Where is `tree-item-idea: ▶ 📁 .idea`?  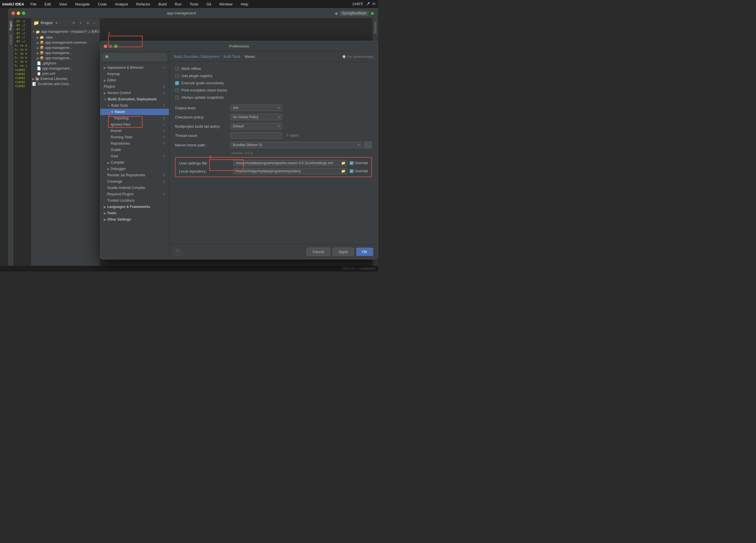
tree-item-idea: ▶ 📁 .idea is located at coordinates (65, 37).